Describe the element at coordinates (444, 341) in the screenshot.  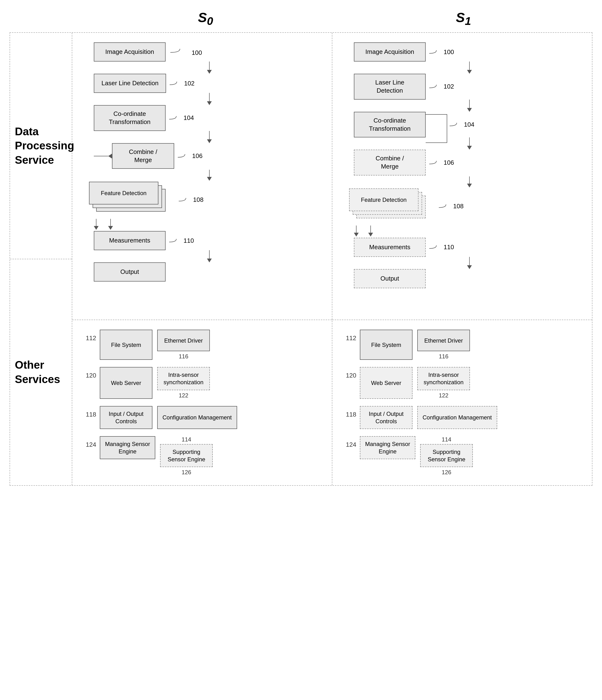
I see `s1-ethernet-box: Ethernet Driver` at that location.